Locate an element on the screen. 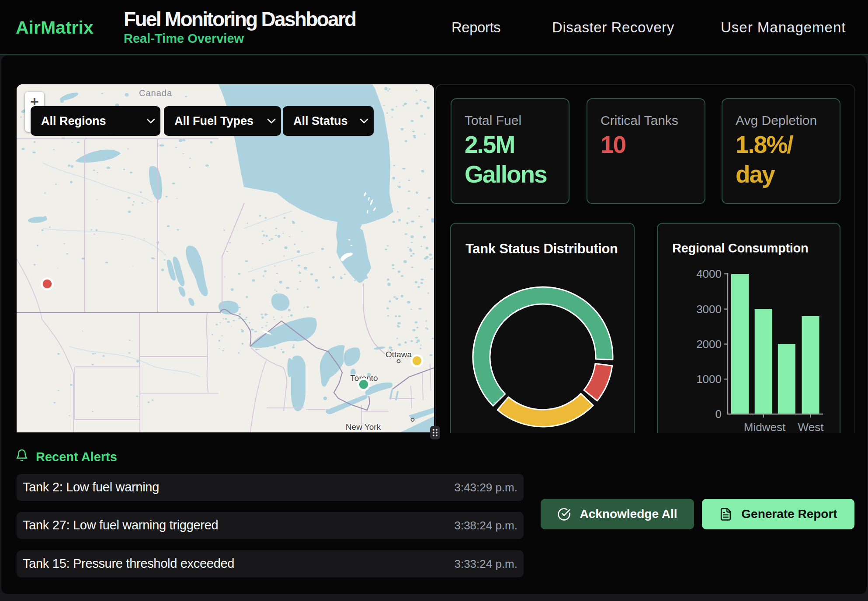 This screenshot has height=601, width=868. svg-text: 4000 is located at coordinates (709, 274).